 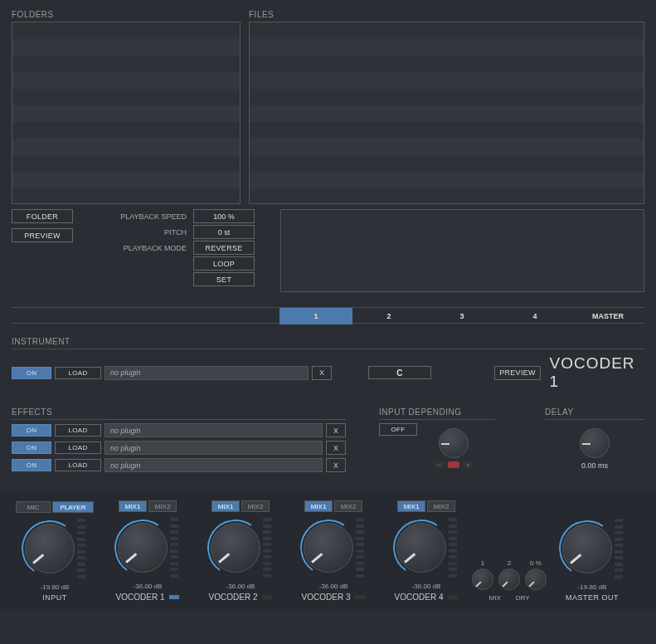 I want to click on instrument-load-button: LOAD, so click(x=78, y=373).